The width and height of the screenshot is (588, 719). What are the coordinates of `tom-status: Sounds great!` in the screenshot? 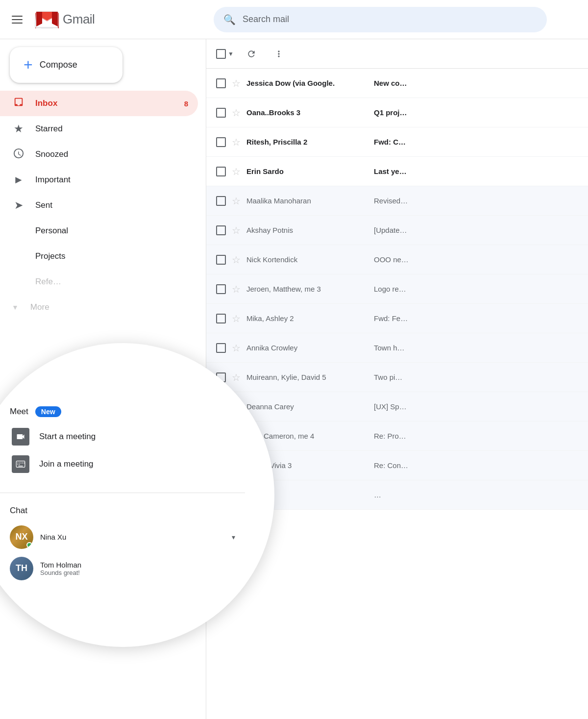 It's located at (138, 572).